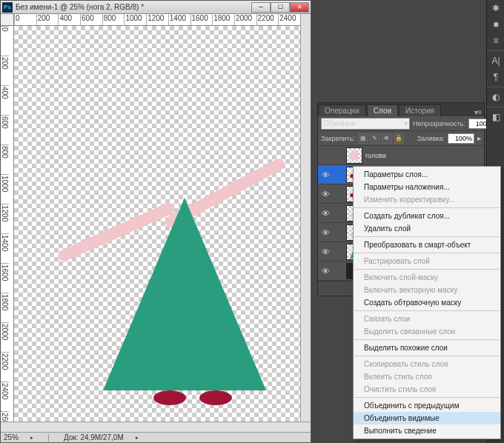  Describe the element at coordinates (376, 156) in the screenshot. I see `layer-name-label: голова` at that location.